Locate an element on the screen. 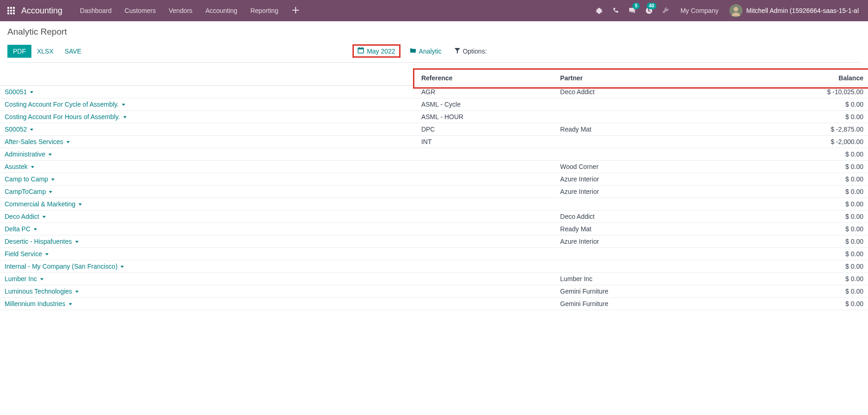 The image size is (868, 415). nav-accounting: Accounting is located at coordinates (222, 11).